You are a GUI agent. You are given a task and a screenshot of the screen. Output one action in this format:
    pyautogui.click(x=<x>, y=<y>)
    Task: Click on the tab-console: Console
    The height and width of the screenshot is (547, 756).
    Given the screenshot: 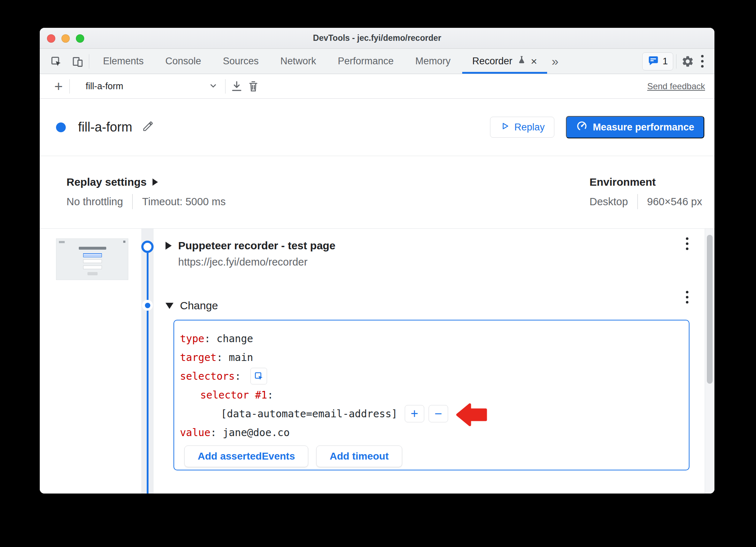 What is the action you would take?
    pyautogui.click(x=184, y=61)
    